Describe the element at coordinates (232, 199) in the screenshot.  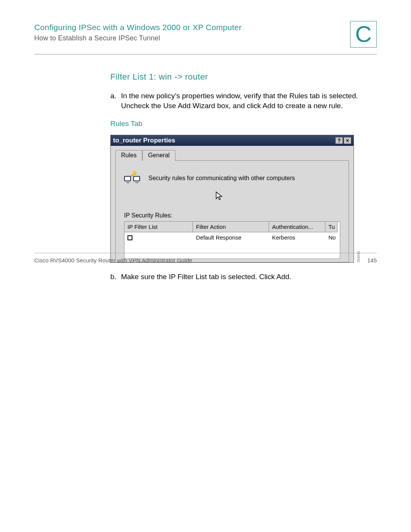
I see `properties-dialog: 254241 to_router Properties ? × Rules Ge…` at that location.